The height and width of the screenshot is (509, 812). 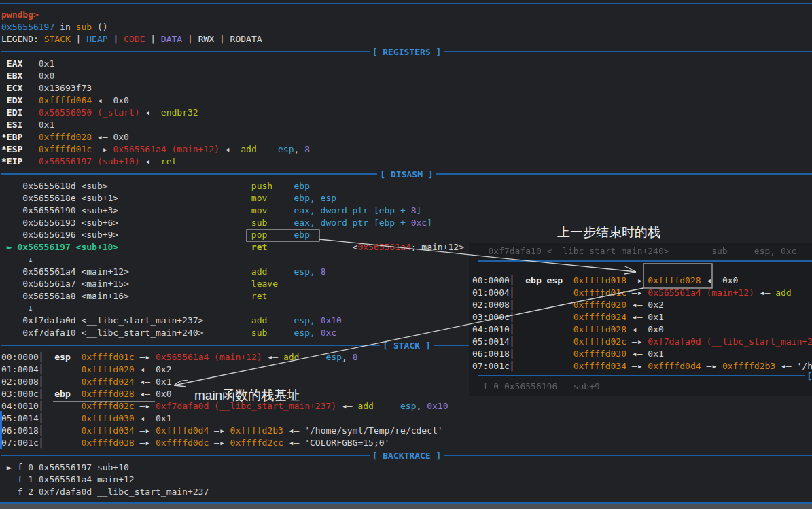 What do you see at coordinates (406, 455) in the screenshot?
I see `backtrace-section-header: [ BACKTRACE ]` at bounding box center [406, 455].